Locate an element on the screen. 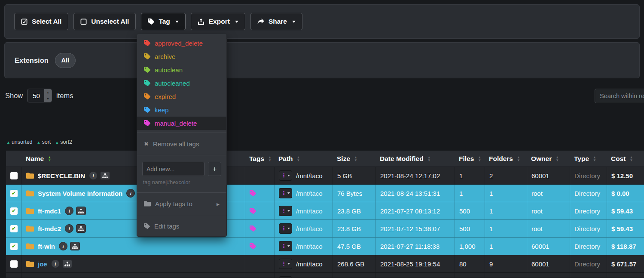 The width and height of the screenshot is (644, 278). cost-cell: $ 59.43 is located at coordinates (626, 211).